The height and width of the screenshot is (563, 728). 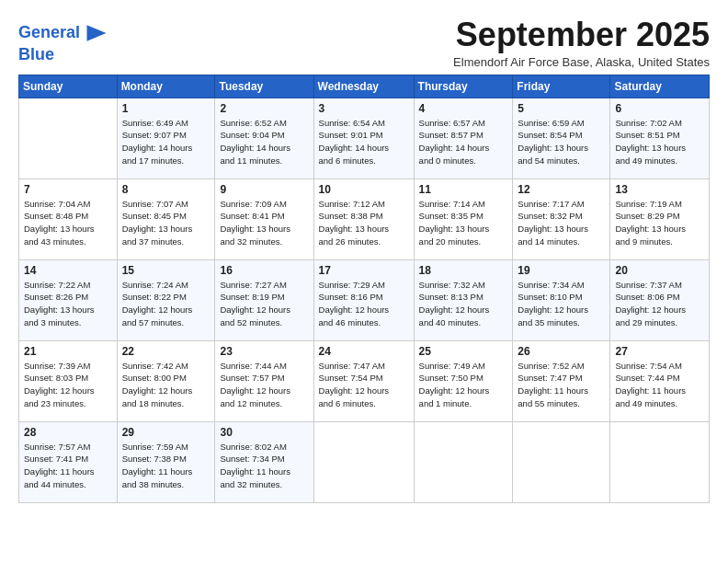 What do you see at coordinates (660, 86) in the screenshot?
I see `weekday-header-saturday: Saturday` at bounding box center [660, 86].